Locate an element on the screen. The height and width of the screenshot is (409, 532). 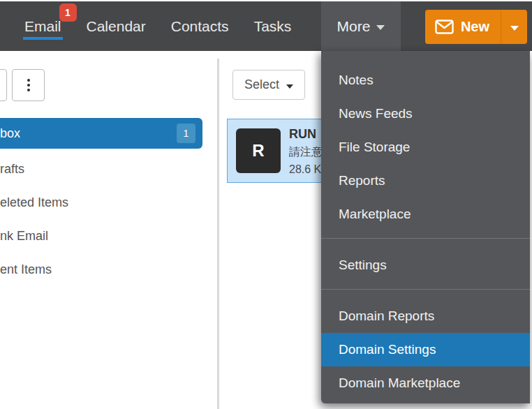
menu-item-file-storage-label: File Storage is located at coordinates (374, 147).